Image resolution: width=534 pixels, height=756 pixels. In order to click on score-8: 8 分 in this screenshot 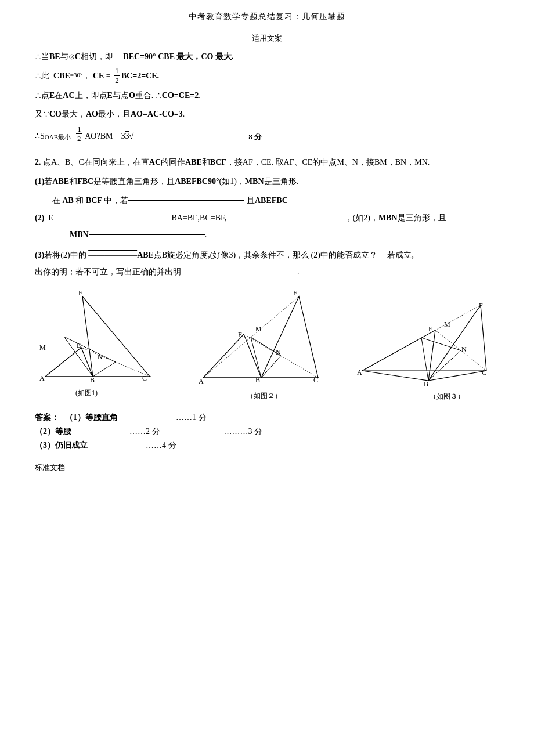, I will do `click(255, 137)`.